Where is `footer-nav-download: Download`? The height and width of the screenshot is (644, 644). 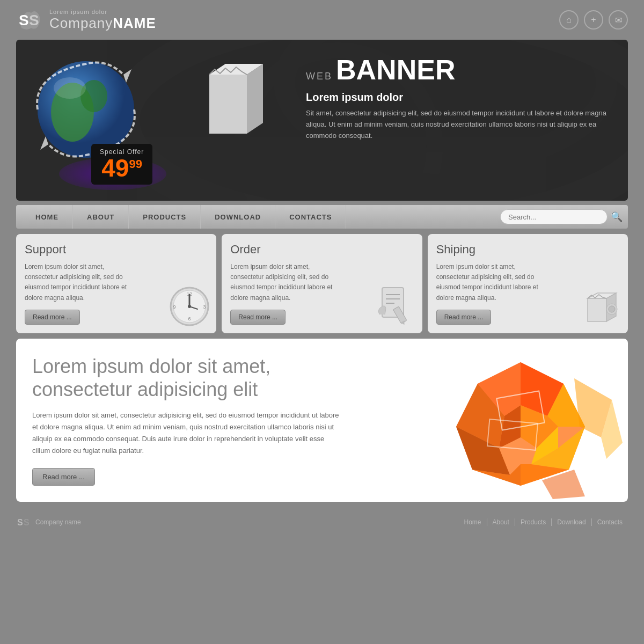 footer-nav-download: Download is located at coordinates (572, 522).